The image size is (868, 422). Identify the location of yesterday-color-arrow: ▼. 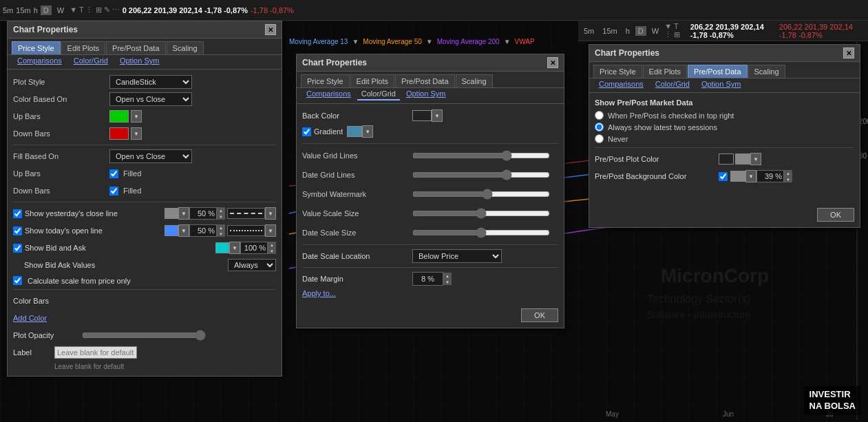
(184, 213).